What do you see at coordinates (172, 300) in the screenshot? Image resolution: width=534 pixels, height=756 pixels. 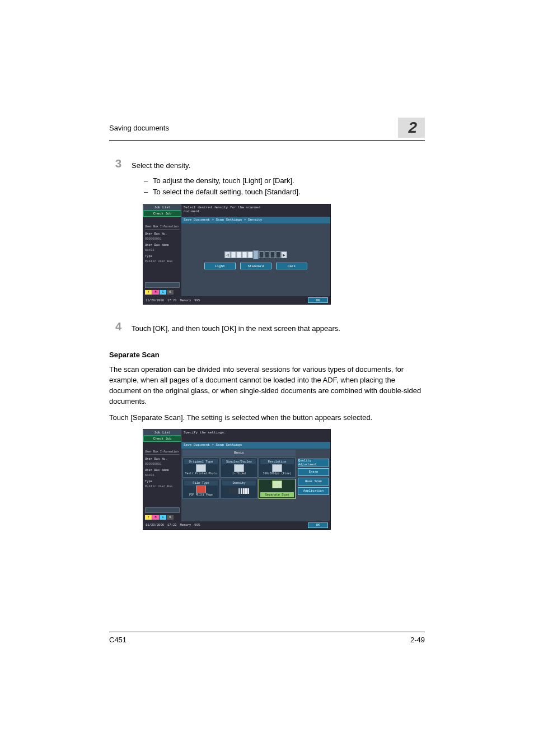 I see `footer-time: 17:21` at bounding box center [172, 300].